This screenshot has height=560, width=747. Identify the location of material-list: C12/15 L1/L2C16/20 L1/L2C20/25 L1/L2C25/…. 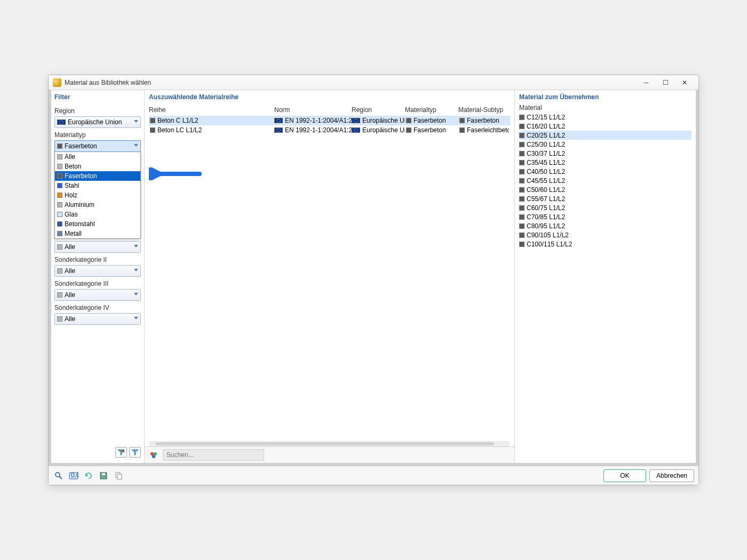
(605, 180).